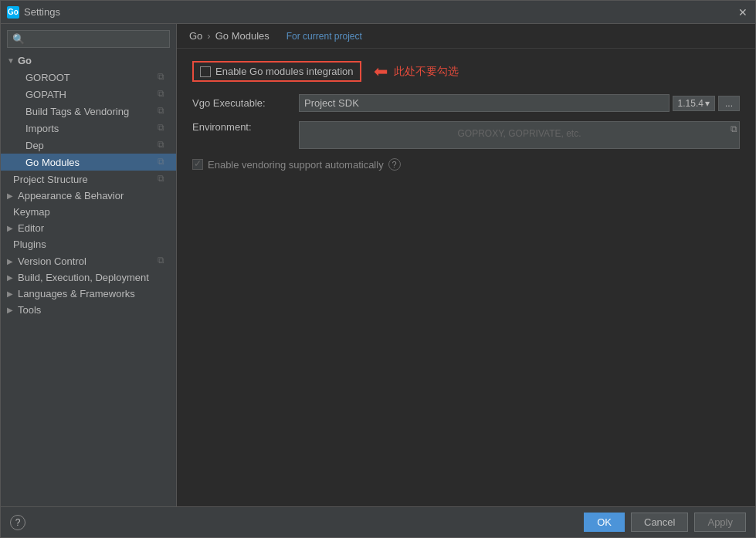 The height and width of the screenshot is (538, 756). What do you see at coordinates (466, 164) in the screenshot?
I see `vendoring-row: Enable vendoring support automatically ?` at bounding box center [466, 164].